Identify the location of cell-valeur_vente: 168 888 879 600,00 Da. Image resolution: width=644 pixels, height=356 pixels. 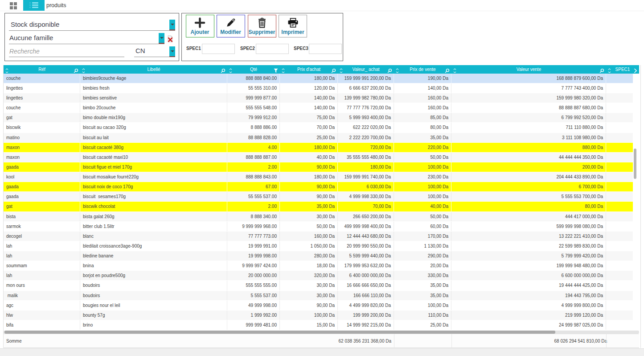
(529, 79).